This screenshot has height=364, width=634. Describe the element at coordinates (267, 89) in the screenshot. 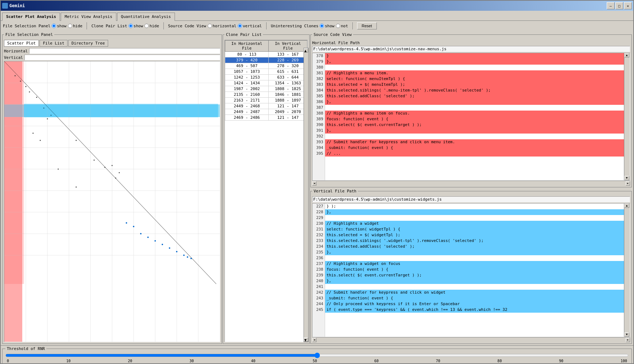

I see `clone-pair-row: 1987 - 20021808 - 1825` at that location.